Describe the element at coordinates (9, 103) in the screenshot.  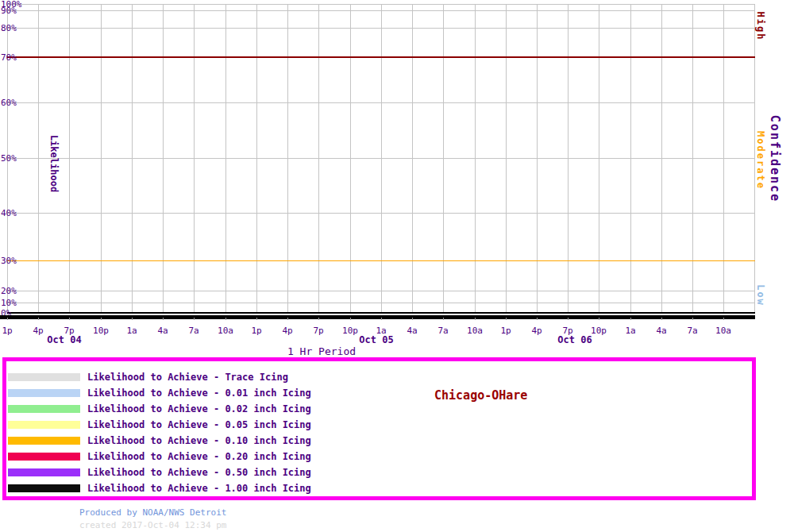
I see `y-tick-label: 60%` at that location.